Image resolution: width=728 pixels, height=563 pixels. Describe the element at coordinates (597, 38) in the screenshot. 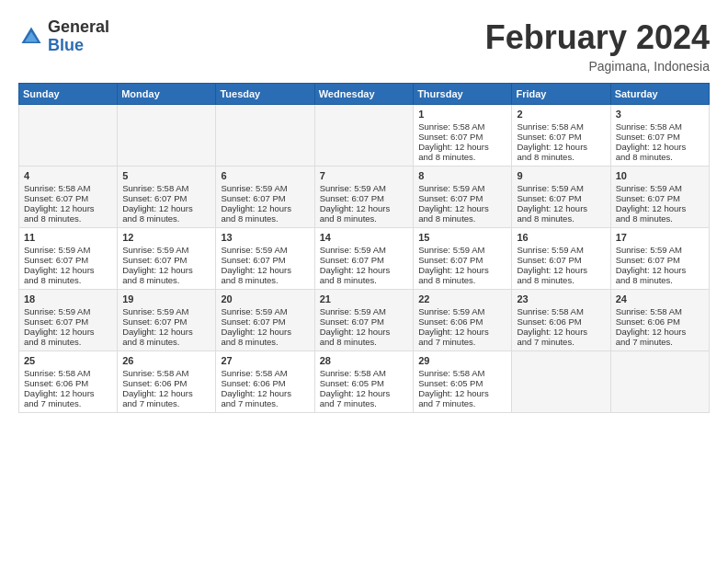

I see `month-title: February 2024` at that location.